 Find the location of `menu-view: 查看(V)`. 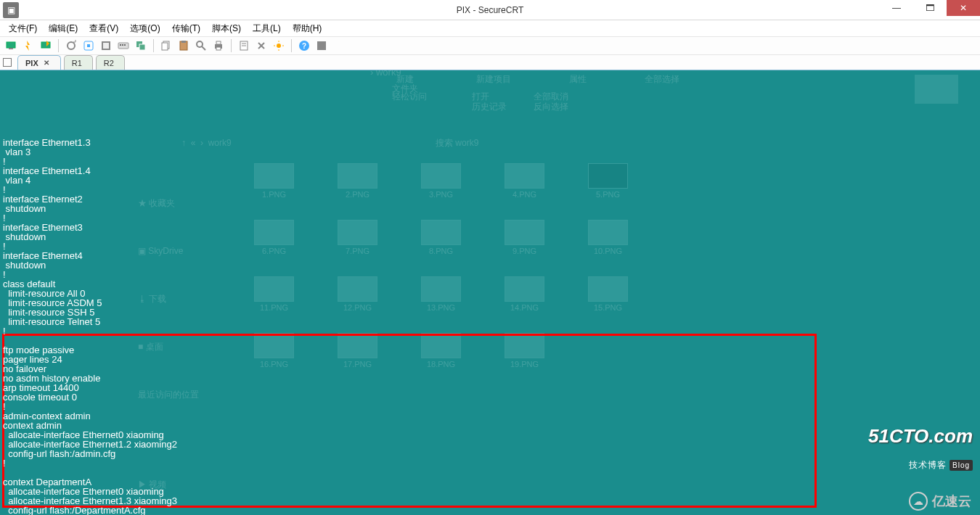

menu-view: 查看(V) is located at coordinates (104, 28).